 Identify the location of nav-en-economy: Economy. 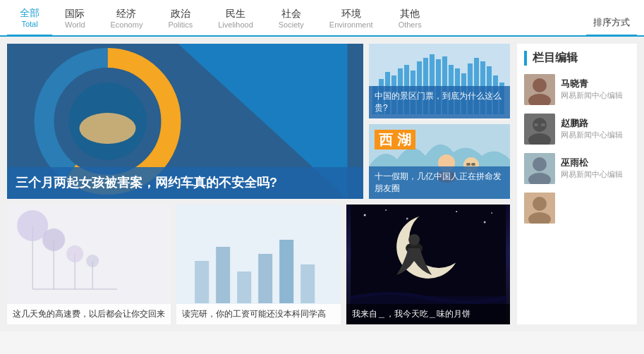
(127, 25).